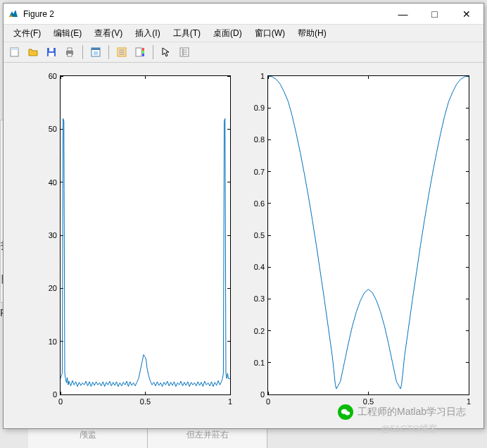 This screenshot has height=448, width=487. What do you see at coordinates (140, 52) in the screenshot?
I see `colorbar-button` at bounding box center [140, 52].